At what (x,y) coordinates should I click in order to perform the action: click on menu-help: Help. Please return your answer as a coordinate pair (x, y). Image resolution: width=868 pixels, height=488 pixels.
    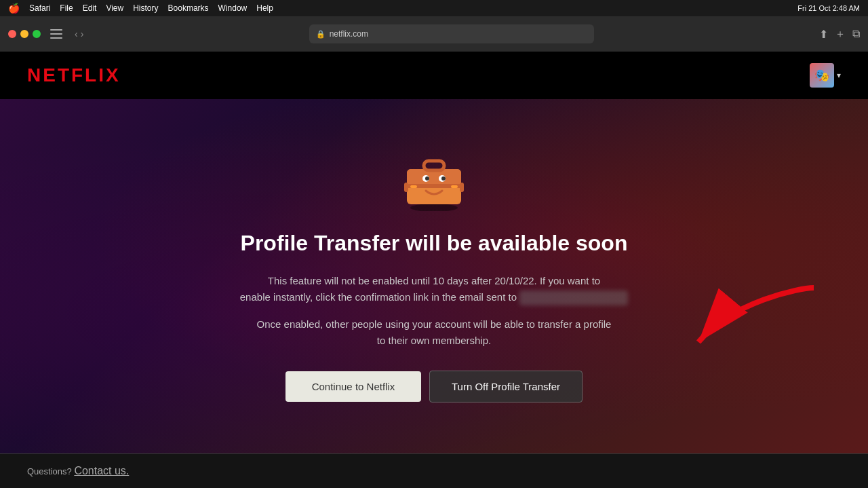
    Looking at the image, I should click on (264, 8).